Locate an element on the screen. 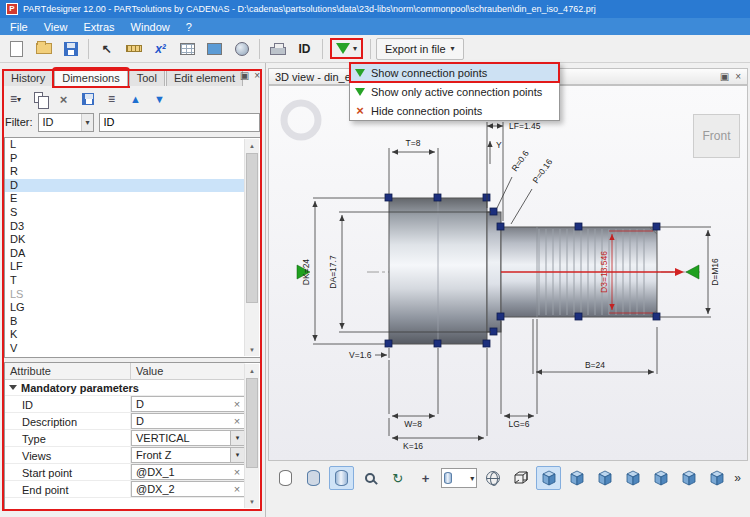 The image size is (750, 517). list-menu-button: ≡▾ is located at coordinates (16, 99).